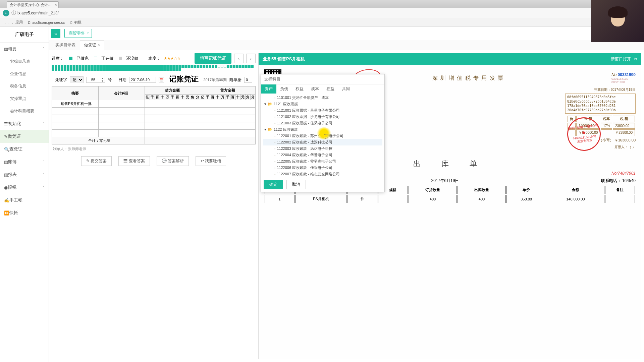  Describe the element at coordinates (323, 111) in the screenshot. I see `tree-item: ▪ 1121001 应收票据 - 星星电子有限公司` at that location.